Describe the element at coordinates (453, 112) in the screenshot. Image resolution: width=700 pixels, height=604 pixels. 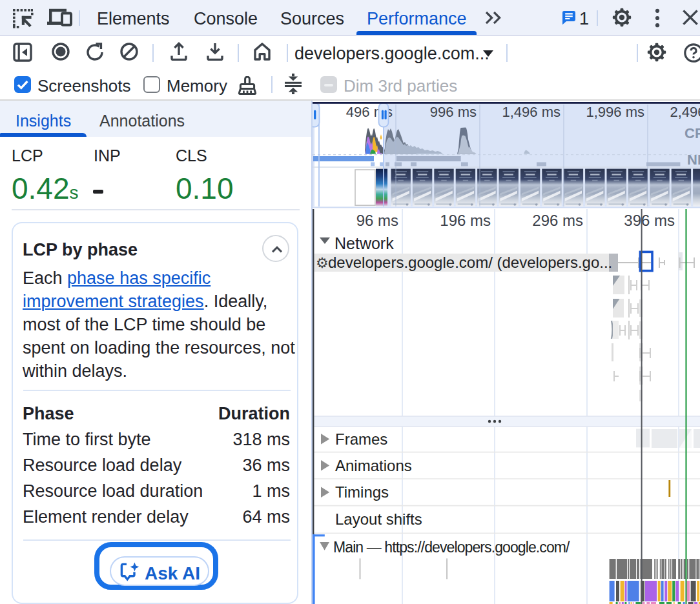
I see `svg-text: 996 ms` at that location.